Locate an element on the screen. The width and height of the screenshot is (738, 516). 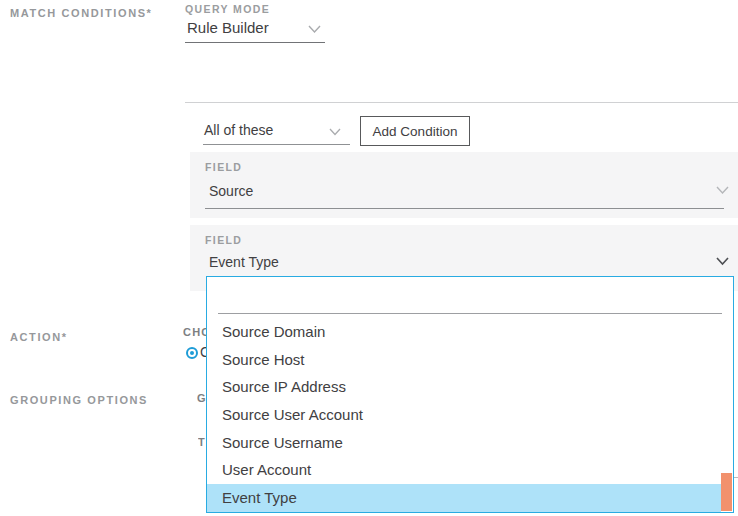
radio-dot is located at coordinates (192, 353).